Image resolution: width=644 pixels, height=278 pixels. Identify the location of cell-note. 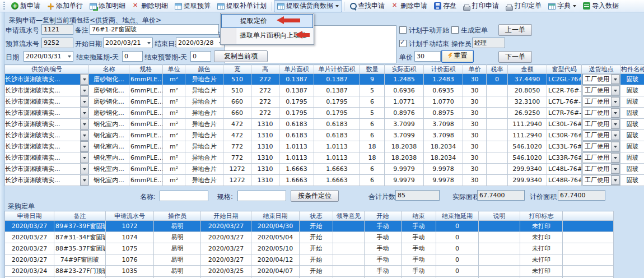
(500, 271).